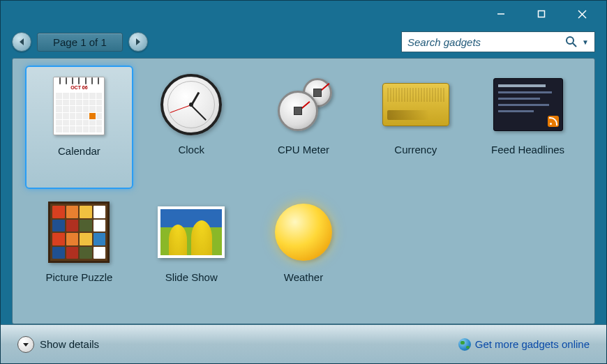  Describe the element at coordinates (304, 14) in the screenshot. I see `titlebar` at that location.